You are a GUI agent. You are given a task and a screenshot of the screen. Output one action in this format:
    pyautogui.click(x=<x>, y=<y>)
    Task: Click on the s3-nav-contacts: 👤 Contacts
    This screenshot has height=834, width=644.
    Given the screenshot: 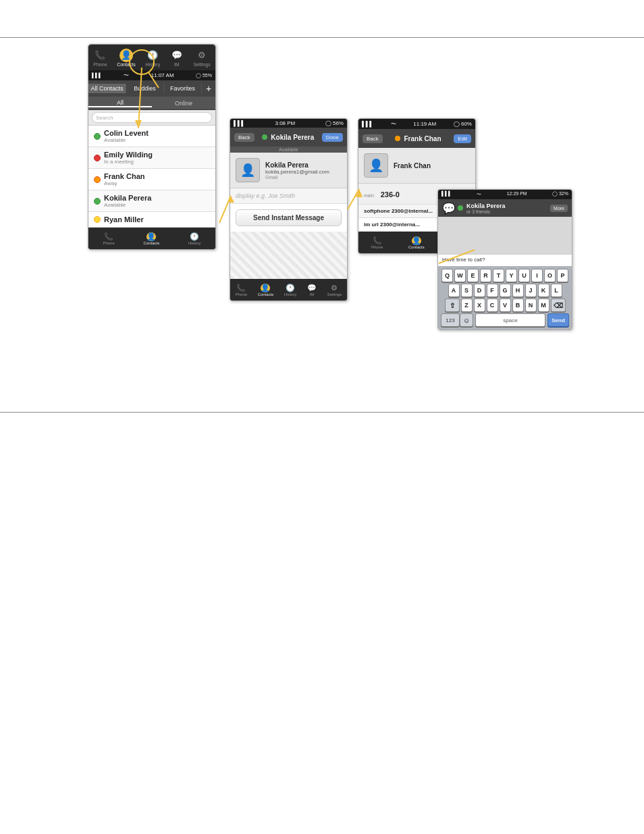 What is the action you would take?
    pyautogui.click(x=417, y=243)
    